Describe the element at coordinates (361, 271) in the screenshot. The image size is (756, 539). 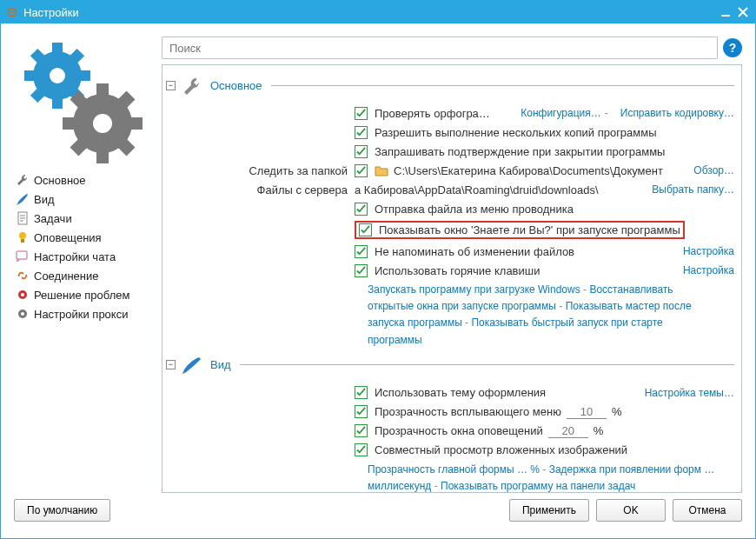
I see `checkbox-hotkeys` at that location.